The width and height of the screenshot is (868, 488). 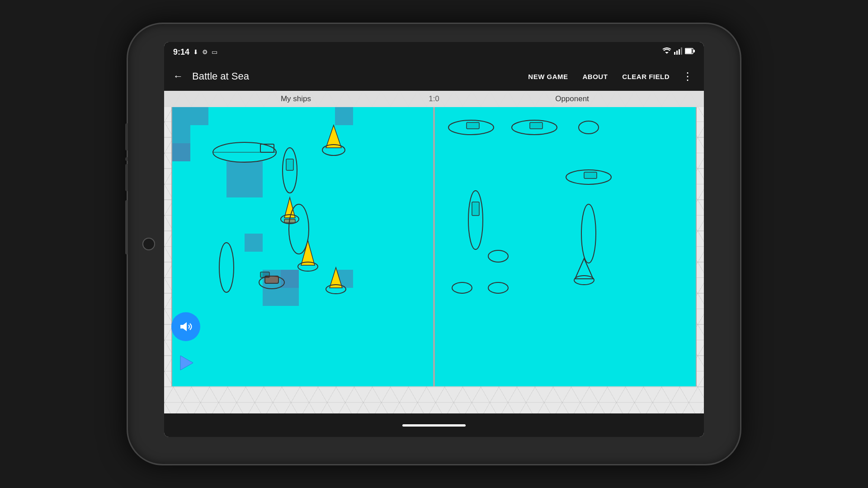 What do you see at coordinates (181, 52) in the screenshot?
I see `status-time: 9:14` at bounding box center [181, 52].